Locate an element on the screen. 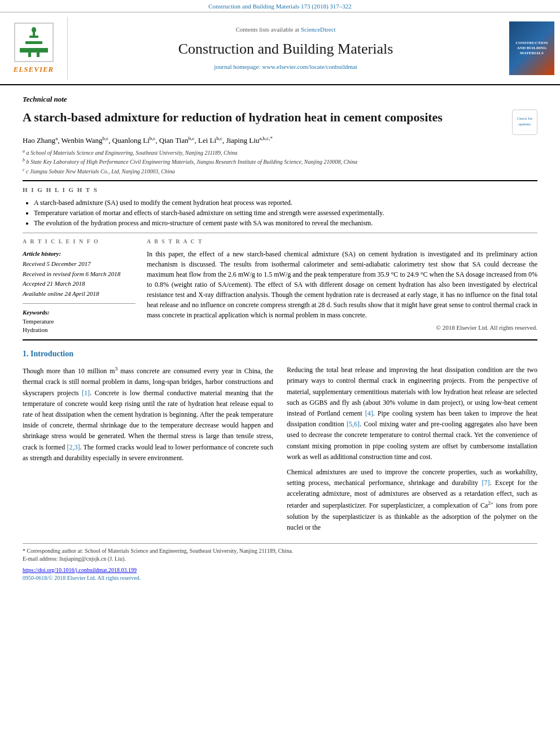  doi-link: https://doi.org/10.1016/j.conbuildmat.20… is located at coordinates (80, 570).